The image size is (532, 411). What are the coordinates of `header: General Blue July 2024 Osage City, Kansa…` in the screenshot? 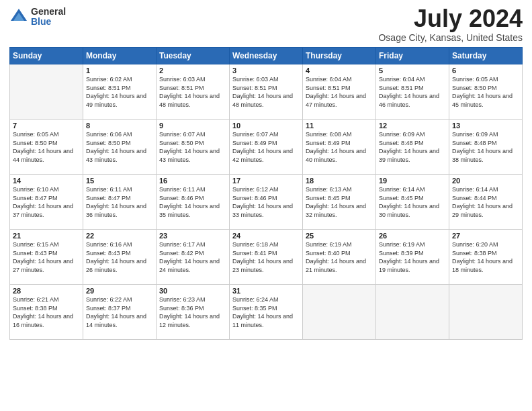 It's located at (266, 25).